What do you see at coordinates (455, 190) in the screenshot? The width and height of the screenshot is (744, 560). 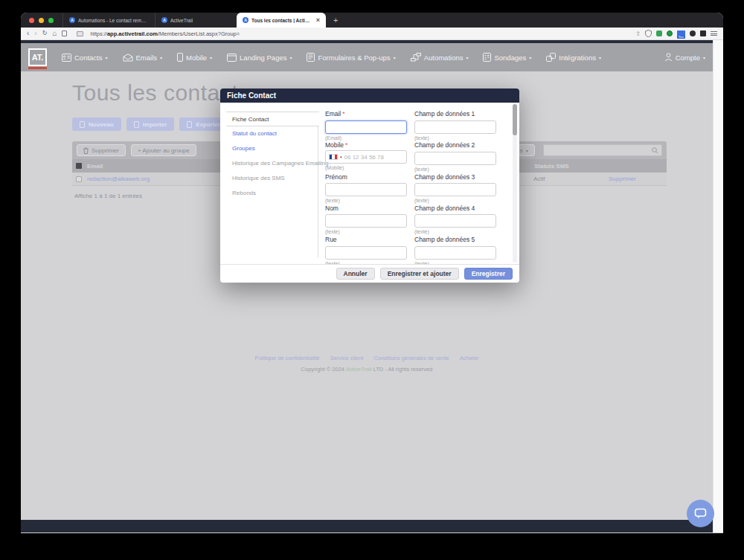 I see `champ-donnees-3-field` at bounding box center [455, 190].